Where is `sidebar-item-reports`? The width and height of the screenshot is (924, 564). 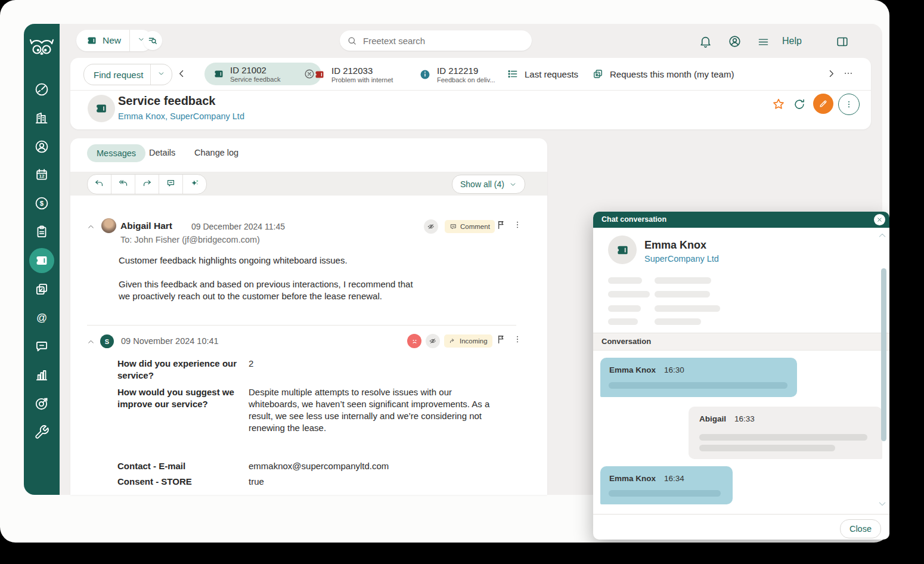 sidebar-item-reports is located at coordinates (42, 375).